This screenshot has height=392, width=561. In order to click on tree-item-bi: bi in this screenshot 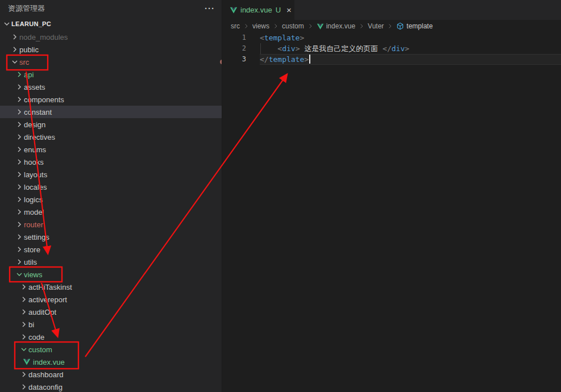, I will do `click(111, 324)`.